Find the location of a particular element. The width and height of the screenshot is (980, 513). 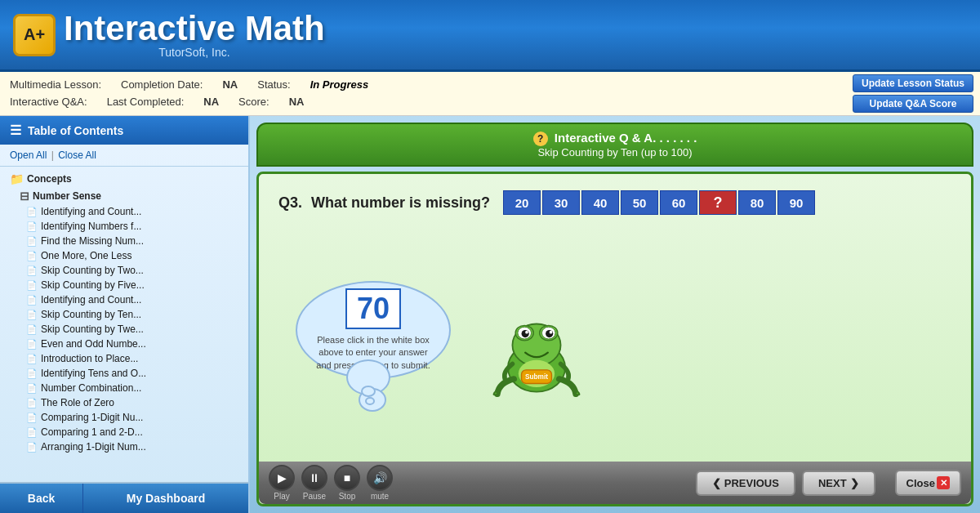

next-button: NEXT ❯ is located at coordinates (839, 484).